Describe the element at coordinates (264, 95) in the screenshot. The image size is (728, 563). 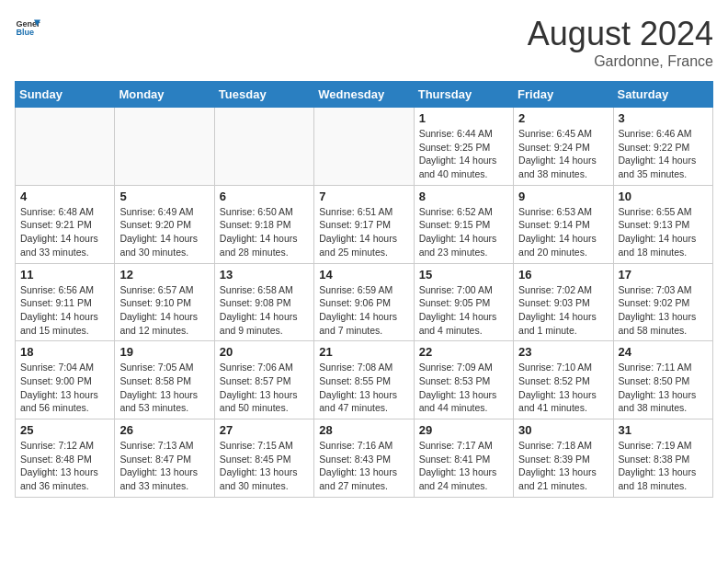
I see `header-tuesday: Tuesday` at that location.